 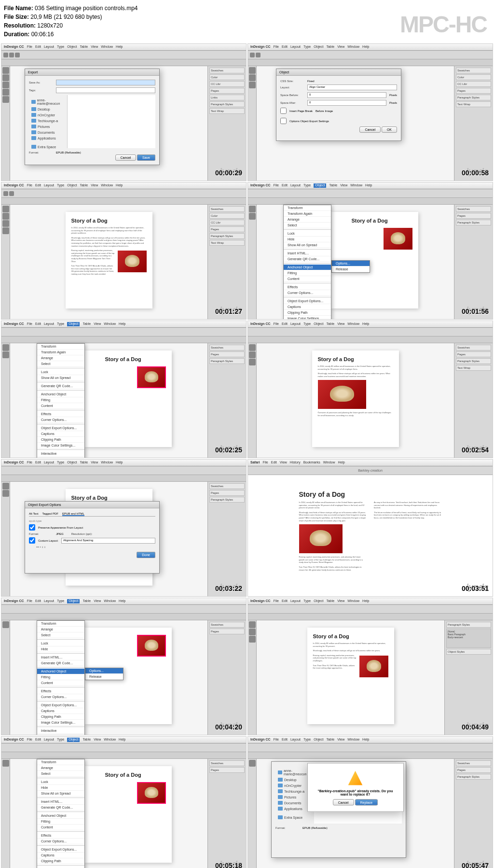 What do you see at coordinates (124, 666) in the screenshot?
I see `thumbnail-9: InDesign CCFileEditLayoutTypeObjectTable…` at bounding box center [124, 666].